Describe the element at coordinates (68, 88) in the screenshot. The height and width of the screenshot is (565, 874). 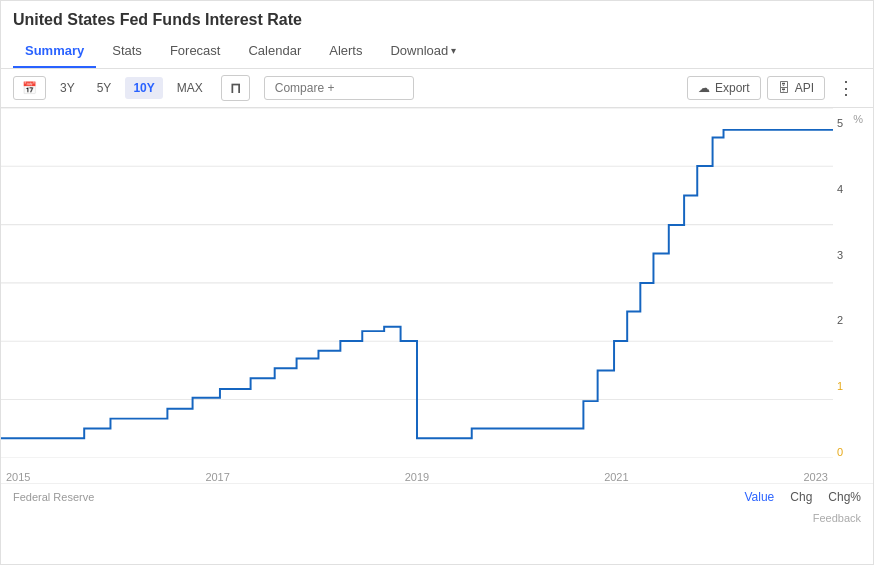
I see `period-3y-button: 3Y` at that location.